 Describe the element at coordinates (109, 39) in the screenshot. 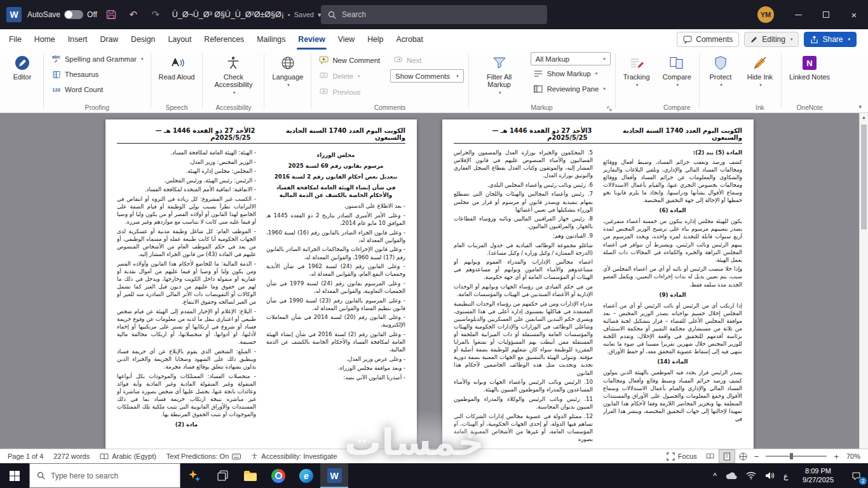

I see `tab-draw: Draw` at that location.